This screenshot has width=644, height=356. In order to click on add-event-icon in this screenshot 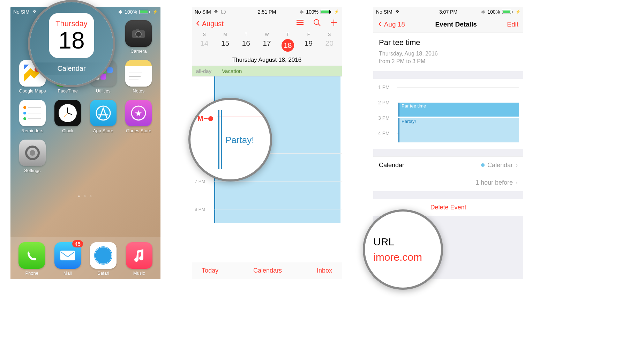, I will do `click(334, 24)`.